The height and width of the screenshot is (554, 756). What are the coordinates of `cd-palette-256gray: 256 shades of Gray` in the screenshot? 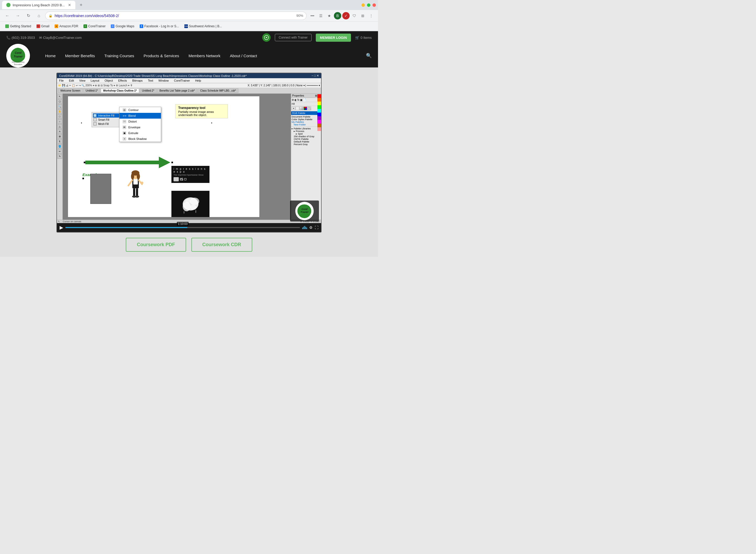 It's located at (306, 136).